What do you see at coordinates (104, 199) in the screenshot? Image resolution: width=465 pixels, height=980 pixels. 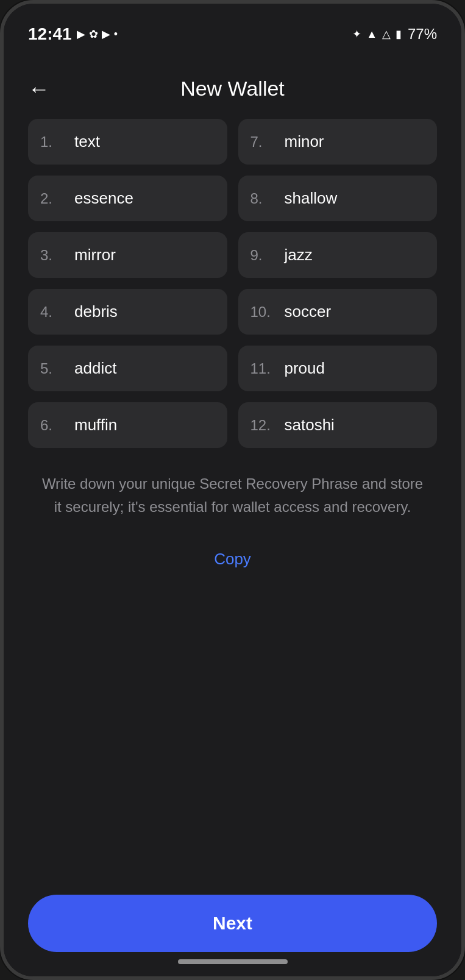 I see `word-text: essence` at bounding box center [104, 199].